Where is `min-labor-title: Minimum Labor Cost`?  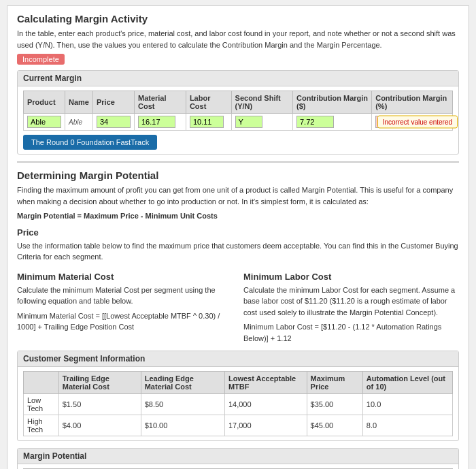 min-labor-title: Minimum Labor Cost is located at coordinates (351, 276).